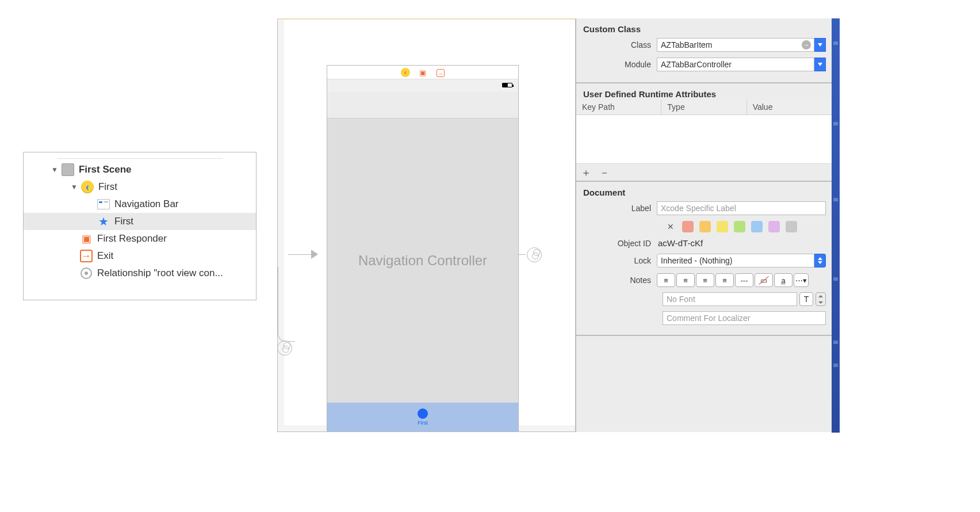 The height and width of the screenshot is (512, 980). I want to click on font-input: No Font, so click(730, 299).